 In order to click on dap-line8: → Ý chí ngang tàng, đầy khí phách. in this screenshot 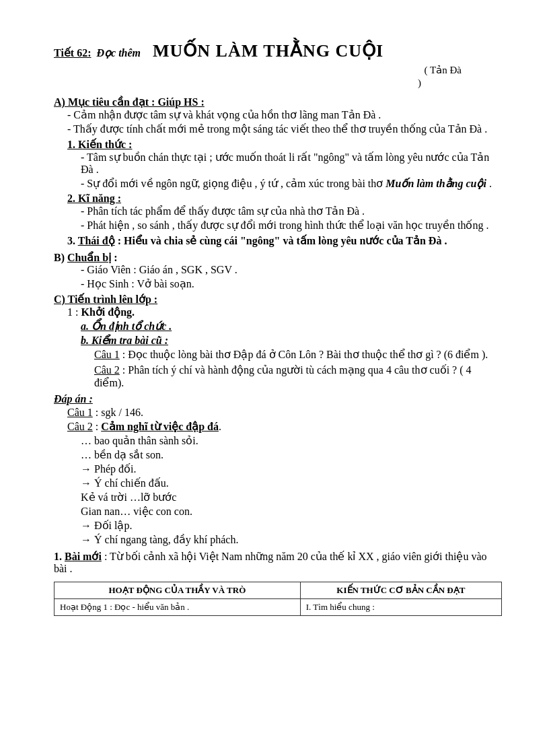, I will do `click(291, 540)`.